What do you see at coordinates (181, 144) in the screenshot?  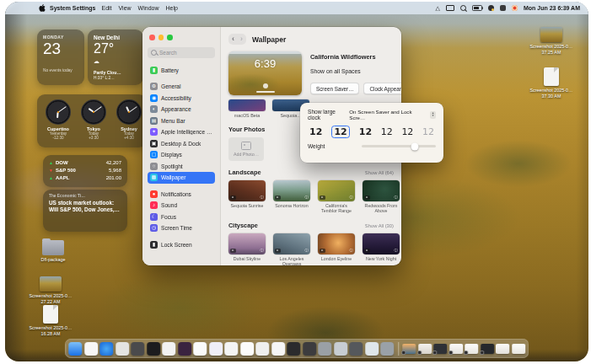 I see `sidebar-item-desktop-dock: ▣ Desktop & Dock` at bounding box center [181, 144].